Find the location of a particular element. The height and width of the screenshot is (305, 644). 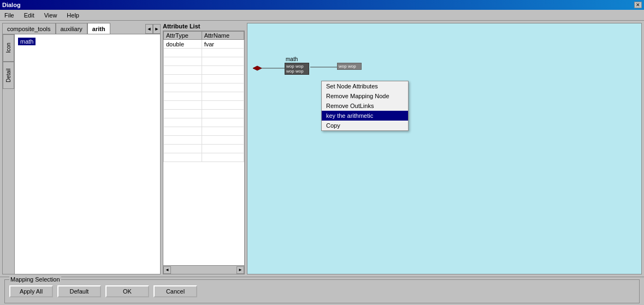

ok-button: OK is located at coordinates (127, 291).